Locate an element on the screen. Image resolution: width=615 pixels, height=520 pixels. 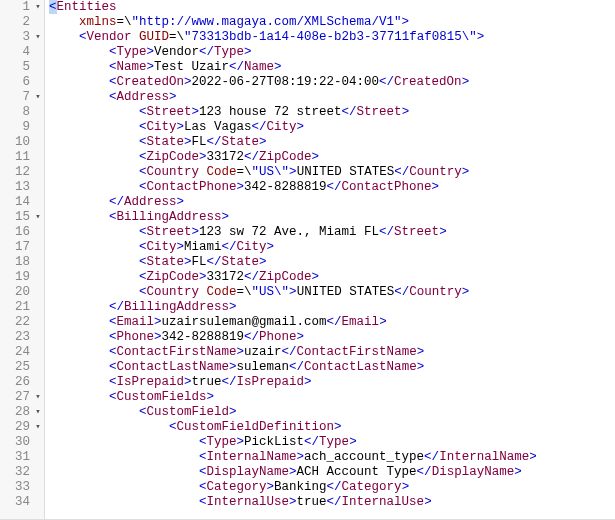
xml-text: ACH Account Type is located at coordinates (357, 472).